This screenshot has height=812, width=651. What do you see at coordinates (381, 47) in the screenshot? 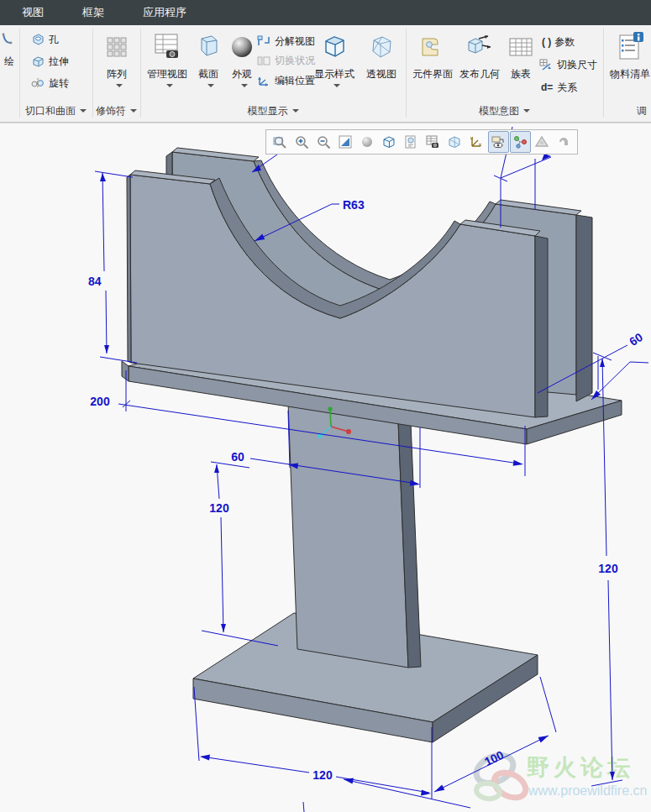
I see `perspective-icon` at bounding box center [381, 47].